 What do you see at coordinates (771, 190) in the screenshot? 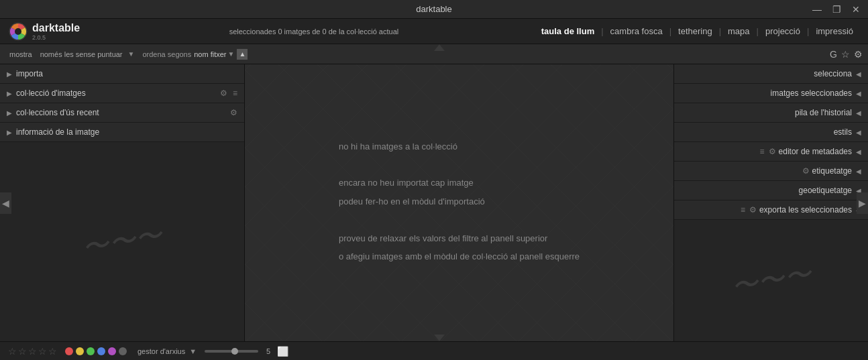
I see `right-geoetiquetatge: geoetiquetatge ◀` at bounding box center [771, 190].